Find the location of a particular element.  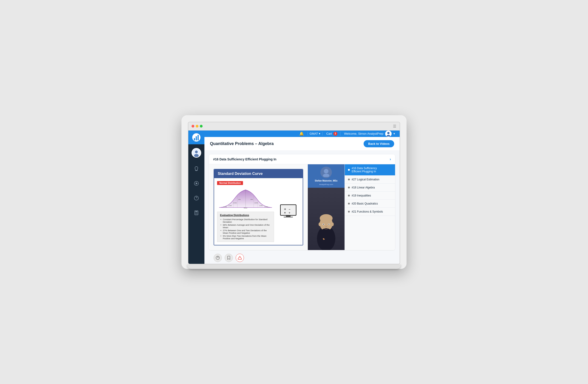

instructor-name: Stefan Maisnier, MSc is located at coordinates (326, 181).